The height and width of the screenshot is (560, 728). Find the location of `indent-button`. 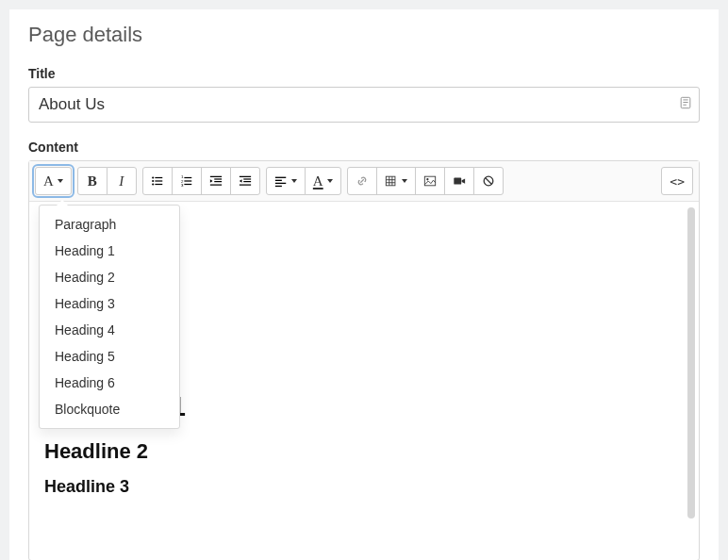

indent-button is located at coordinates (245, 181).